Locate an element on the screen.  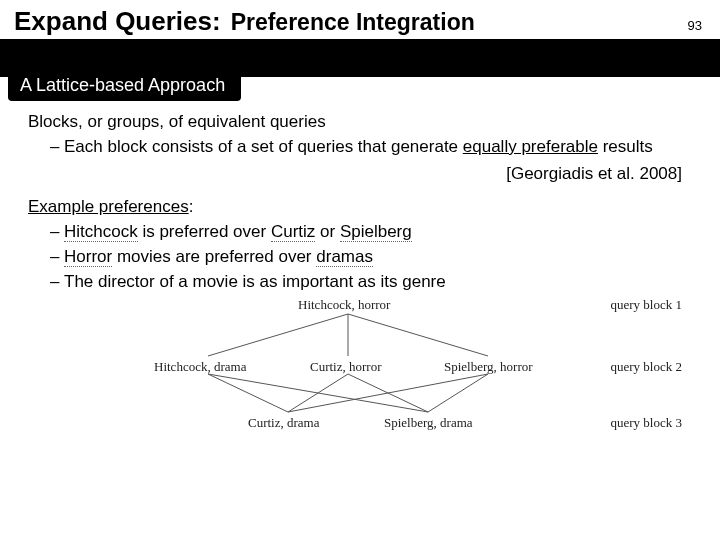
title-sub: Preference Integration is located at coordinates (353, 22).